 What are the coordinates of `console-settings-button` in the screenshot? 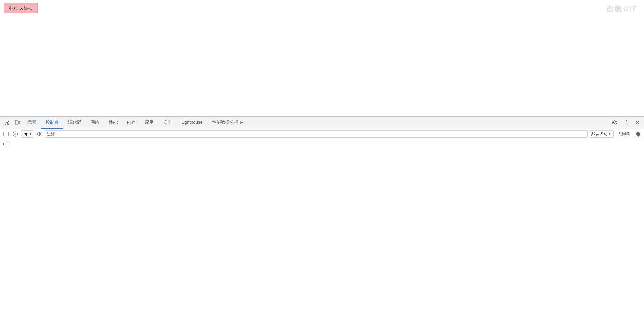 It's located at (638, 134).